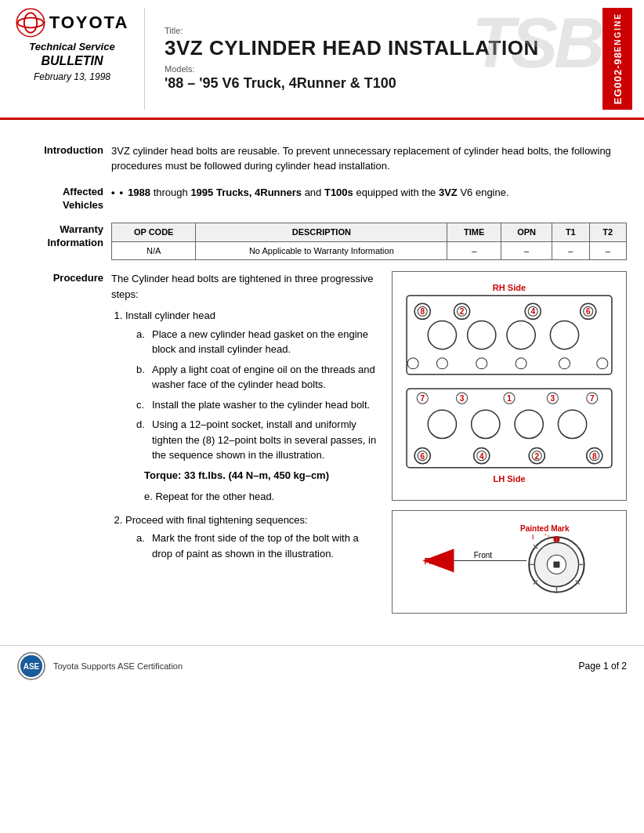 The height and width of the screenshot is (833, 644). What do you see at coordinates (570, 233) in the screenshot?
I see `warranty-col-t1: T1` at bounding box center [570, 233].